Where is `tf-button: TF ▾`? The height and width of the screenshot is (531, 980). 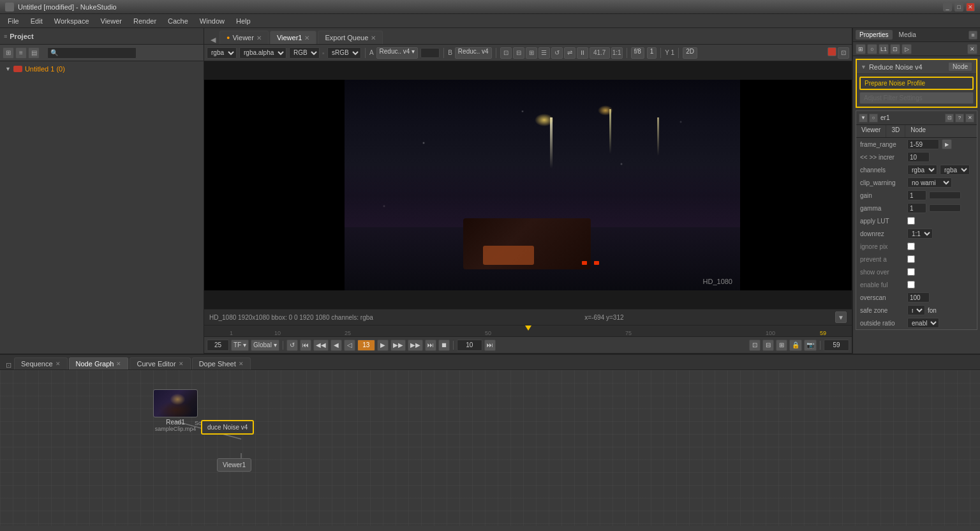
tf-button: TF ▾ is located at coordinates (240, 345).